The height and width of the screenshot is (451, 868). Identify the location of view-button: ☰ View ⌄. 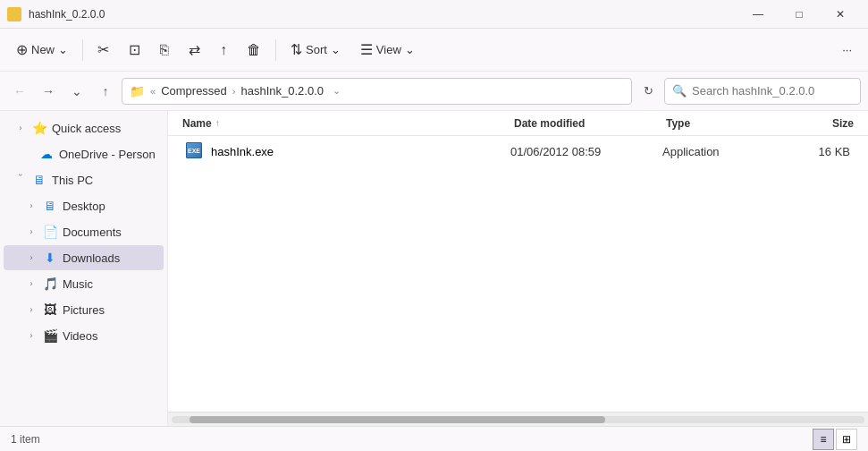
(388, 50).